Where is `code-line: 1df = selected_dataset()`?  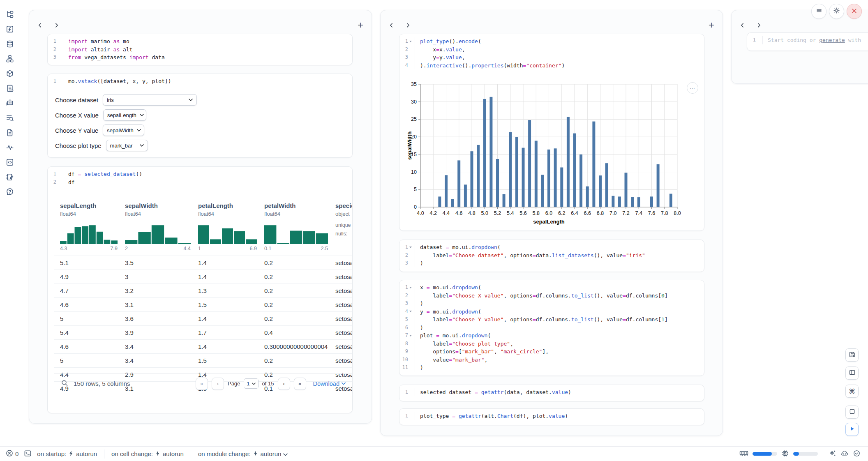
code-line: 1df = selected_dataset() is located at coordinates (200, 174).